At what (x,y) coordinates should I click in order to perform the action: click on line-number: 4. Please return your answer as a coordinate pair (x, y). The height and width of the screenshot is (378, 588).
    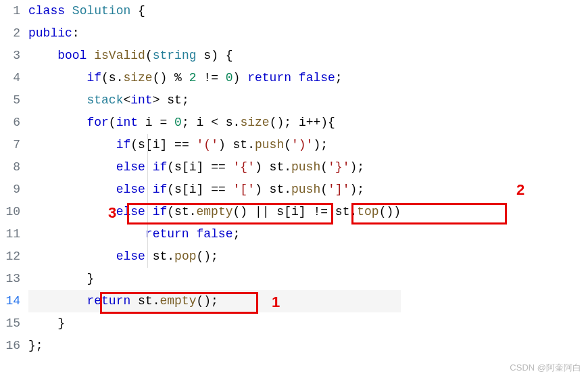
    Looking at the image, I should click on (10, 78).